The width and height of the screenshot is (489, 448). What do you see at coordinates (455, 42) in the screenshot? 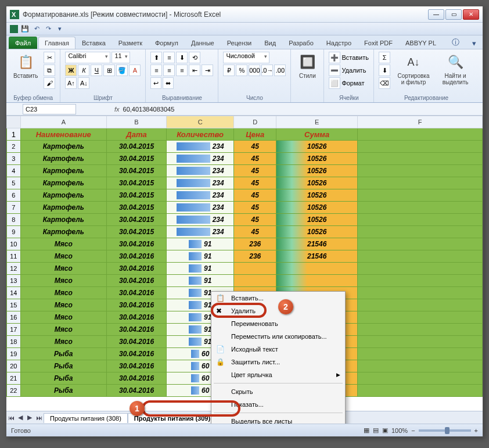
I see `help-icon: ⓘ` at bounding box center [455, 42].